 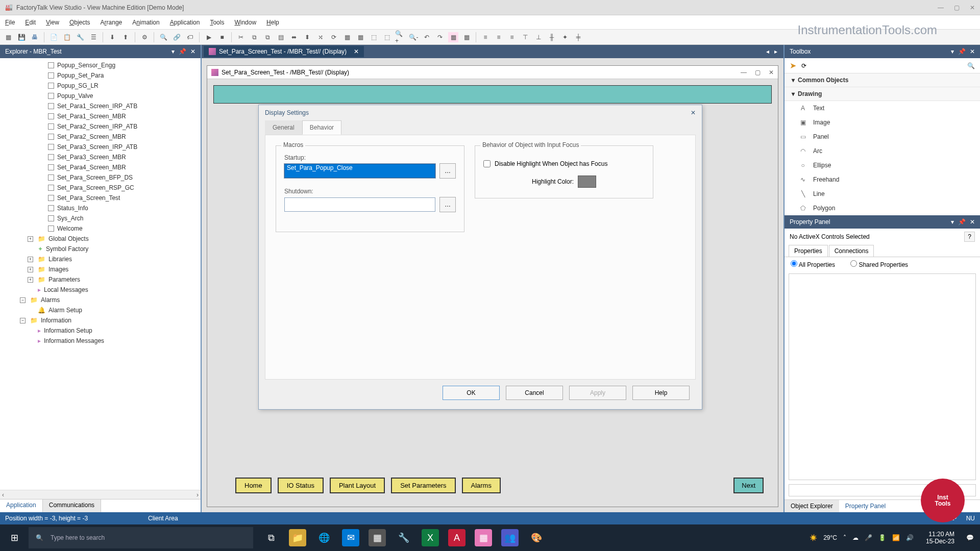 What do you see at coordinates (3, 495) in the screenshot?
I see `scroll-left-icon: ‹` at bounding box center [3, 495].